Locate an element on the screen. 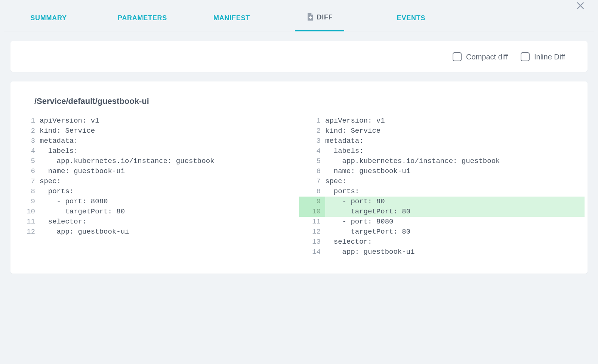  inline-diff-checkbox: Inline Diff is located at coordinates (543, 57).